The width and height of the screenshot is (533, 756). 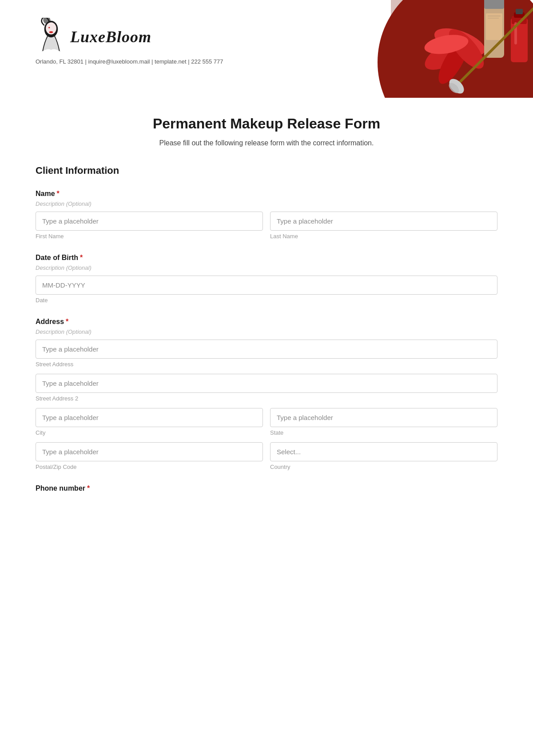 What do you see at coordinates (266, 488) in the screenshot?
I see `field-phone: Phone number *` at bounding box center [266, 488].